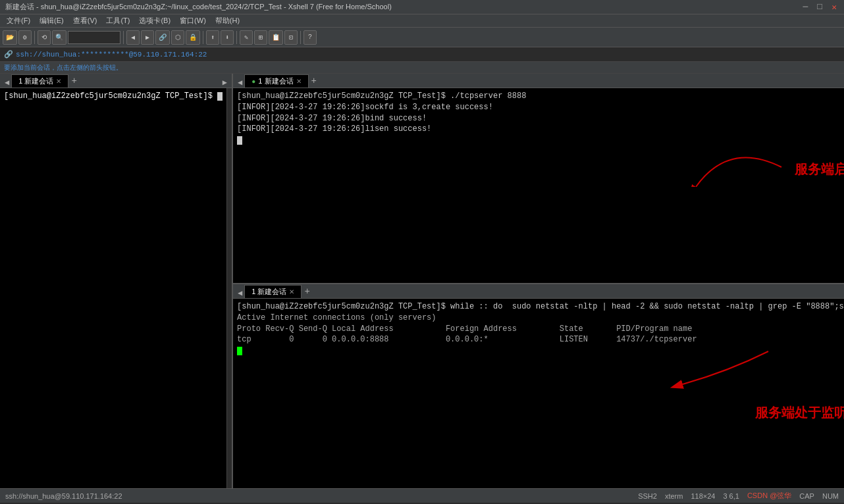  What do you see at coordinates (225, 83) in the screenshot?
I see `left-tab-next: ▶` at bounding box center [225, 83].